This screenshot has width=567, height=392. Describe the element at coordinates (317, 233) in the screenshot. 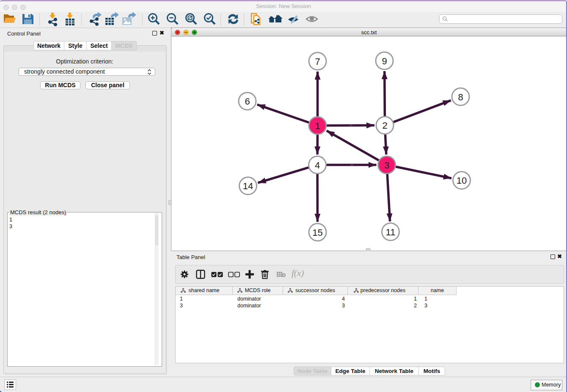

I see `svg-text: 15` at that location.